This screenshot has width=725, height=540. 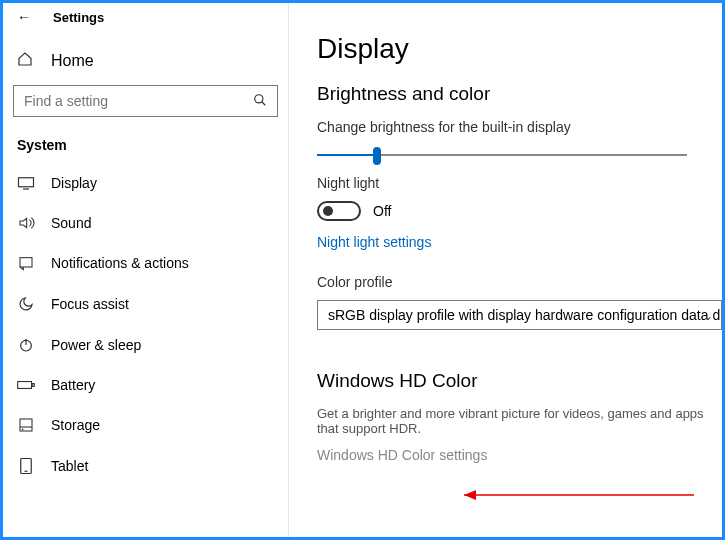 I want to click on slider-thumb, so click(x=377, y=156).